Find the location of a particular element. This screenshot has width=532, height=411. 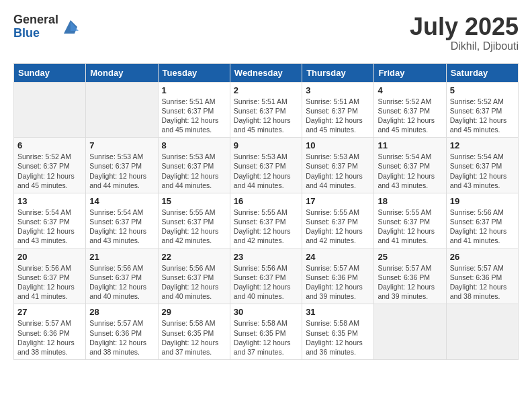

day-number: 2 is located at coordinates (266, 90).